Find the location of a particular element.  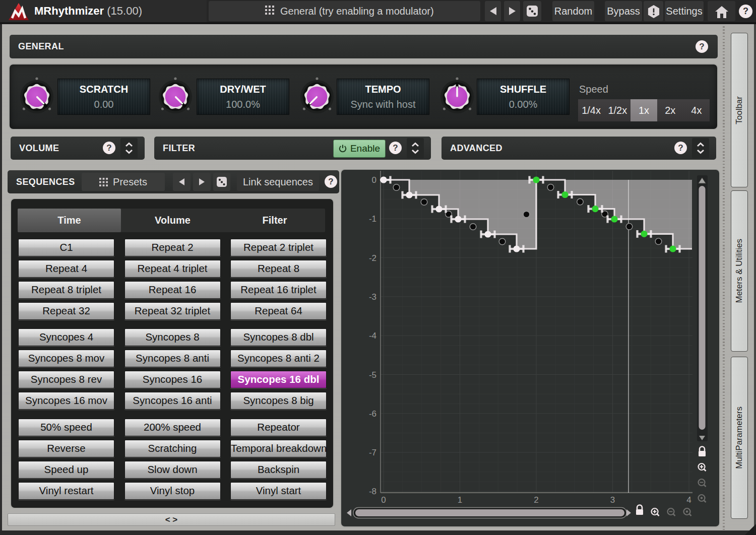

svg-text: -4 is located at coordinates (373, 336).